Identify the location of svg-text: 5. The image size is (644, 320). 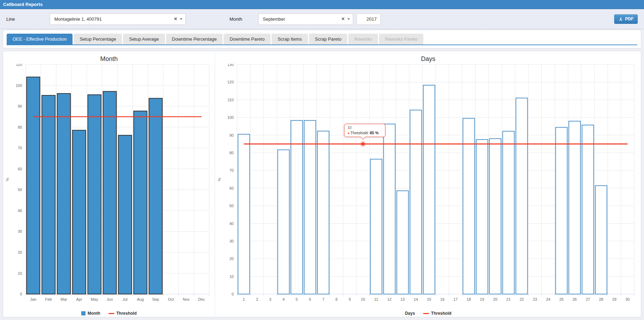
(297, 299).